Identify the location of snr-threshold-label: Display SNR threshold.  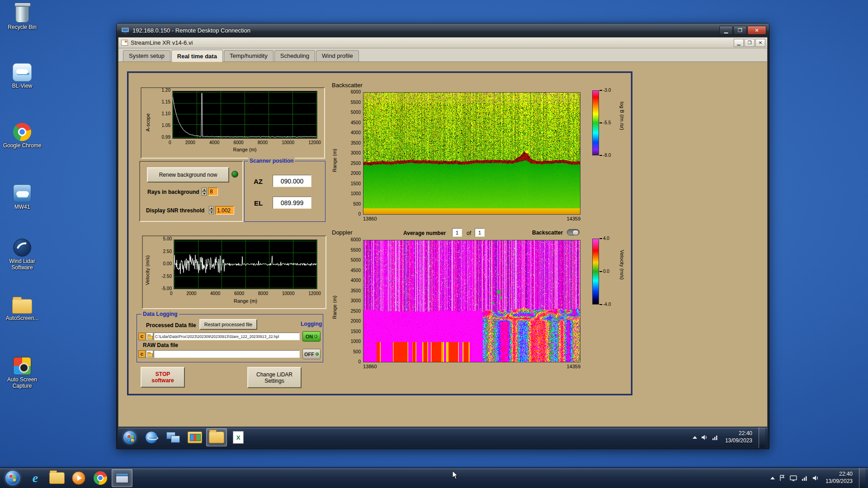
(175, 211).